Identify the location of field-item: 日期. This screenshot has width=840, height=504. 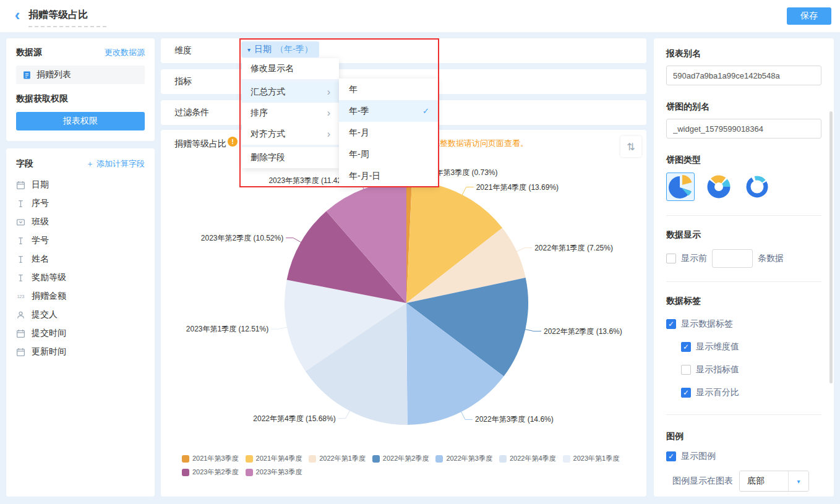
(80, 185).